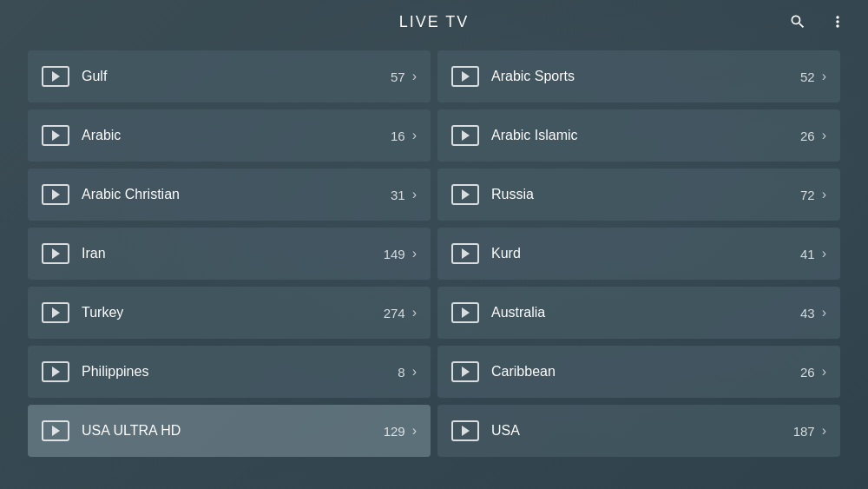 This screenshot has width=868, height=489. What do you see at coordinates (642, 431) in the screenshot?
I see `channel-label: USA` at bounding box center [642, 431].